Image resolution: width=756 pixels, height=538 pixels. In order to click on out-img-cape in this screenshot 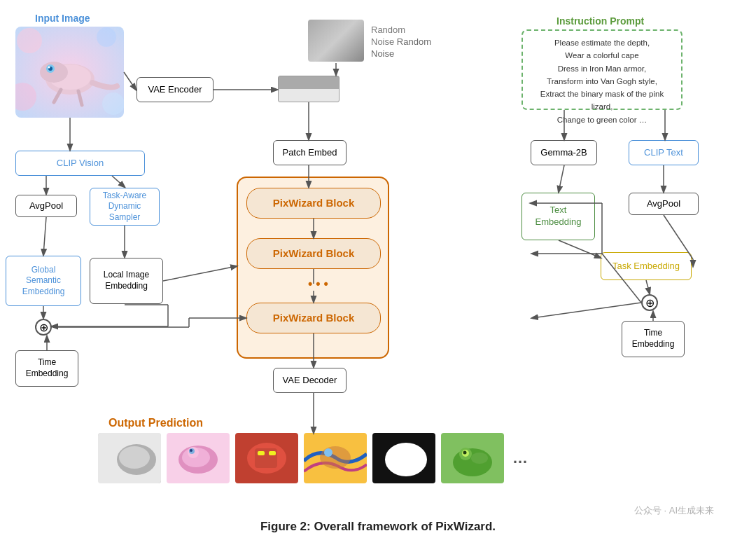, I will do `click(198, 458)`.